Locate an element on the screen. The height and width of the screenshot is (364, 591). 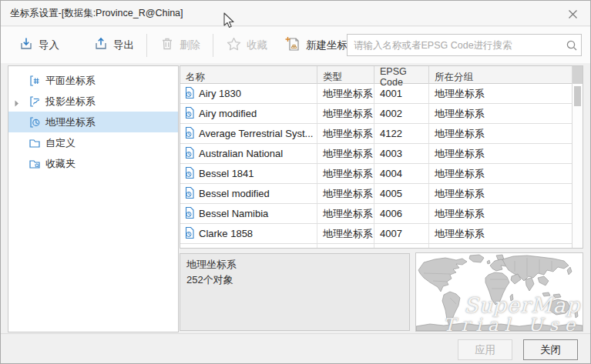
custom-folder-icon is located at coordinates (35, 143).